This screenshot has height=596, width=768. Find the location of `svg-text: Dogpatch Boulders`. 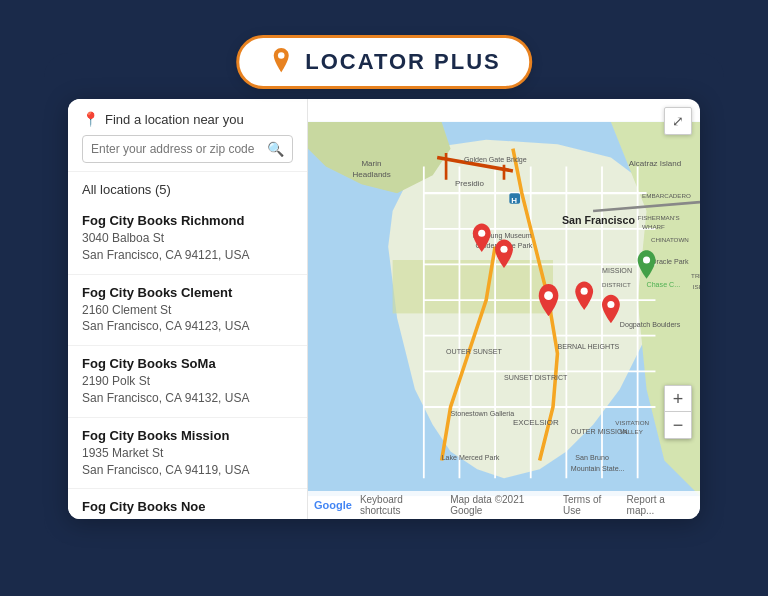

svg-text: Dogpatch Boulders is located at coordinates (650, 325).